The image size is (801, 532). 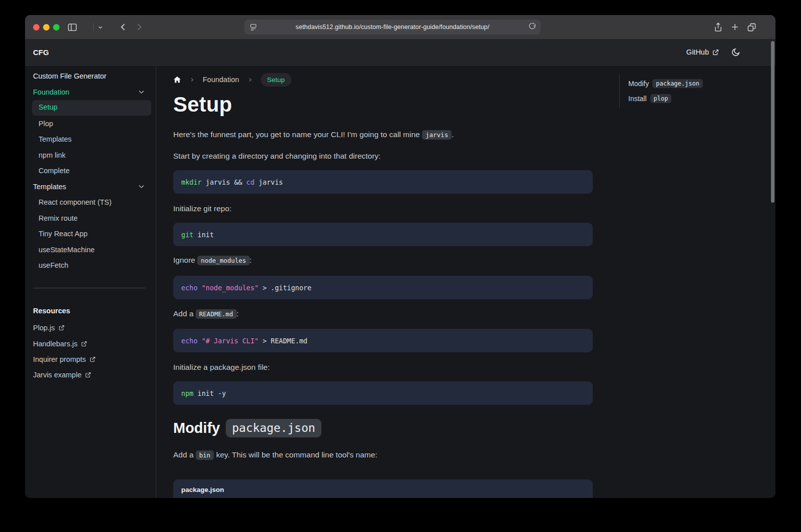 I want to click on code-token: jarvis, so click(x=268, y=182).